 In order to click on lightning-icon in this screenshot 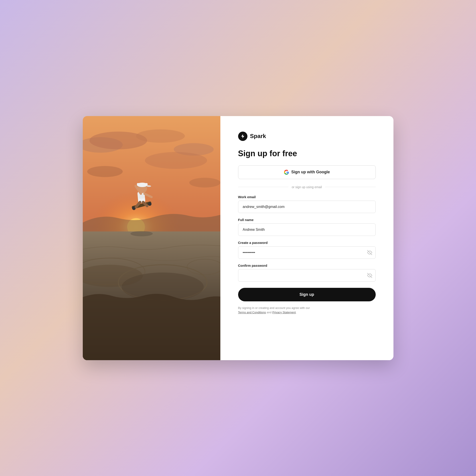, I will do `click(243, 136)`.